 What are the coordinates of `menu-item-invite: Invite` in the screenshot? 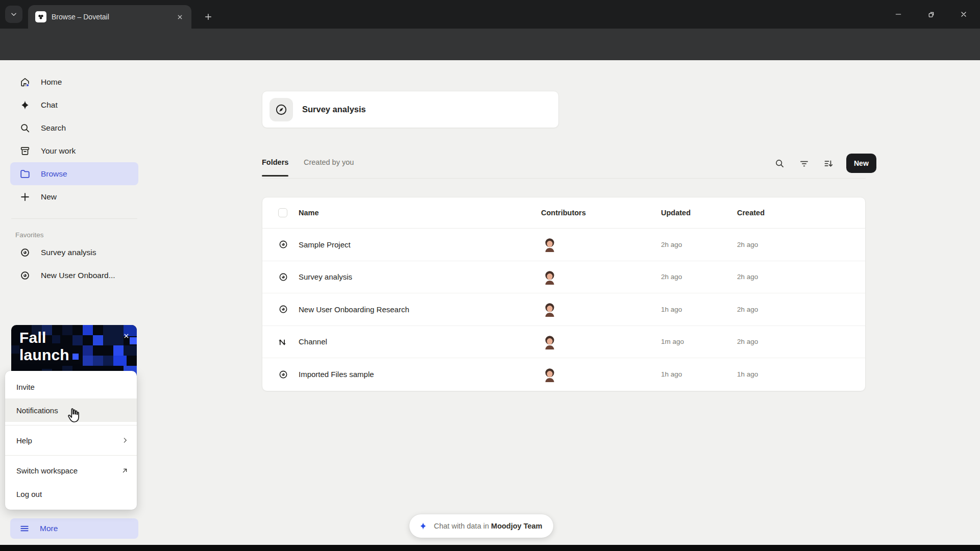 It's located at (71, 387).